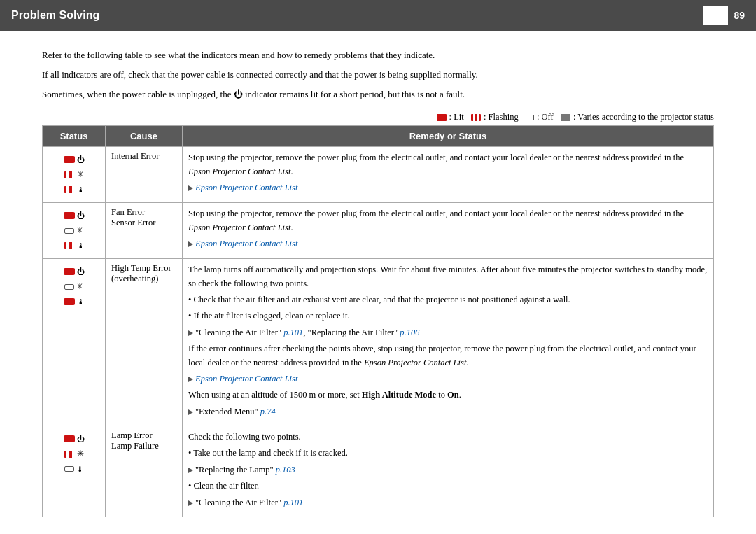 The height and width of the screenshot is (534, 756). I want to click on remedy-cell-4: Check the following two points. • Take o…, so click(448, 472).